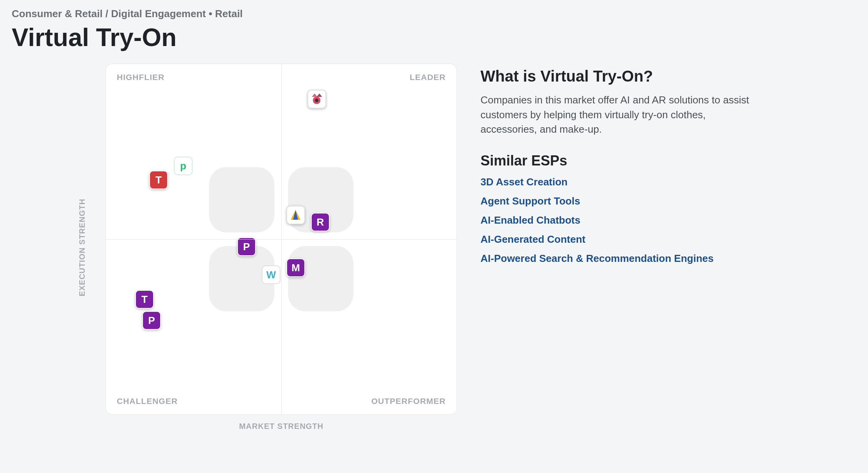 This screenshot has width=868, height=473. I want to click on similar-esp-link: AI-Generated Content, so click(533, 239).